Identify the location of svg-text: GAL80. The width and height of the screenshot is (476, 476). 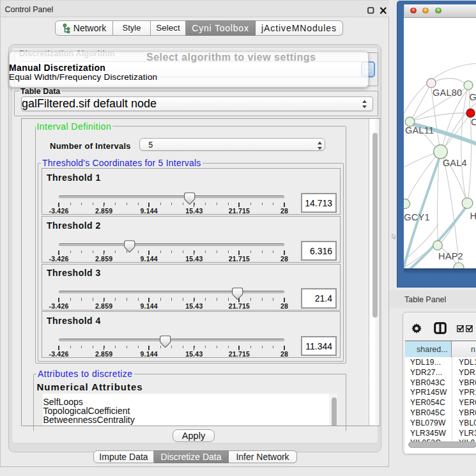
(447, 93).